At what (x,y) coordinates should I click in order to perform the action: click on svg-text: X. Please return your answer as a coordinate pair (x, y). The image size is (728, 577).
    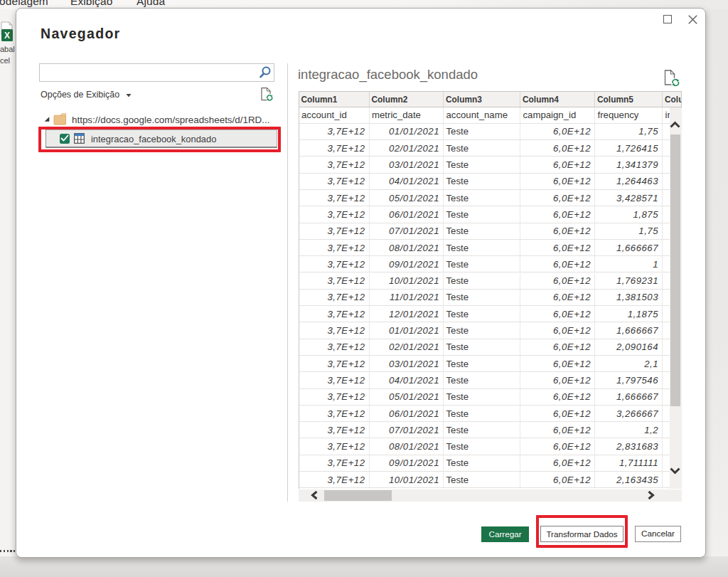
    Looking at the image, I should click on (7, 36).